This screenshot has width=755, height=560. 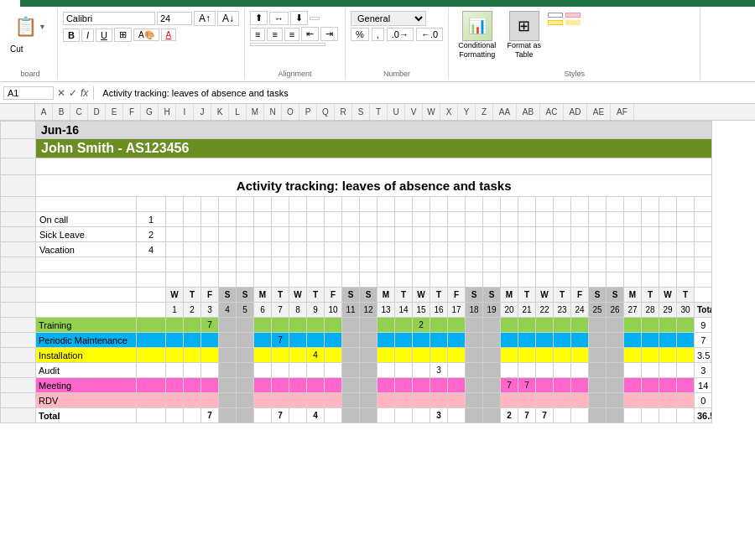 I want to click on legend-value: 2, so click(x=151, y=235).